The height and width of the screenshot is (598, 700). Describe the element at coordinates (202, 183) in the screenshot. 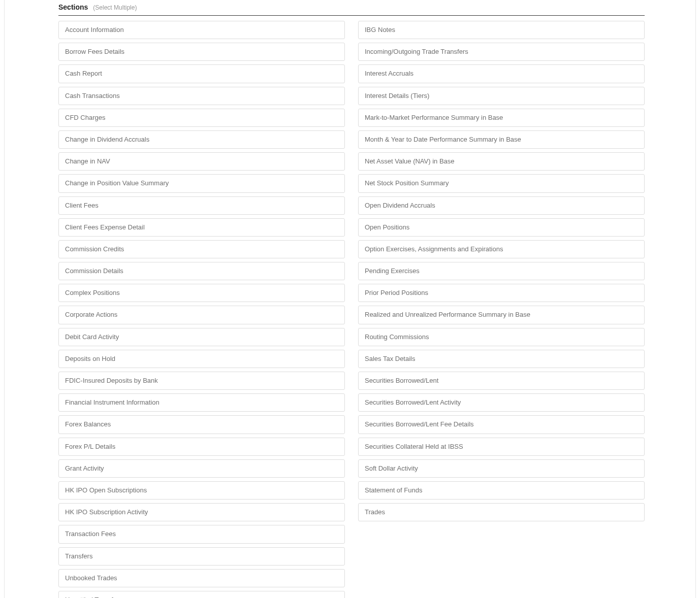

I see `section-option-change-in-position-value-summary: Change in Position Value Summary` at that location.